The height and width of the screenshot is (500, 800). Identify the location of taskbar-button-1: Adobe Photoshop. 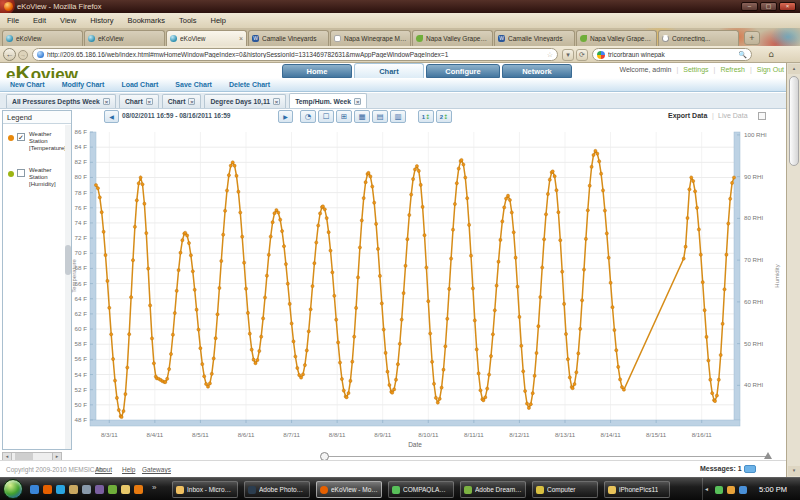
(277, 490).